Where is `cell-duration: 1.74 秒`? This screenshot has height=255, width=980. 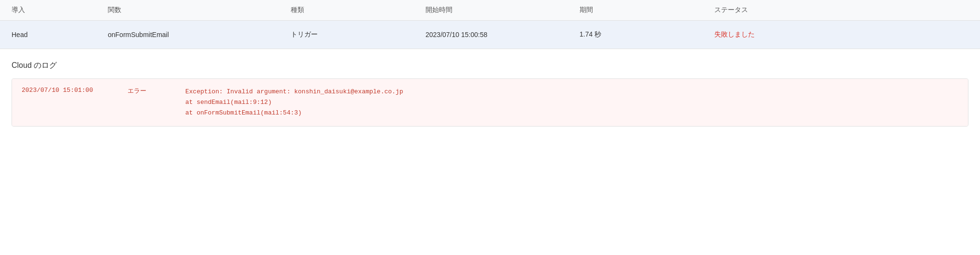
cell-duration: 1.74 秒 is located at coordinates (647, 35).